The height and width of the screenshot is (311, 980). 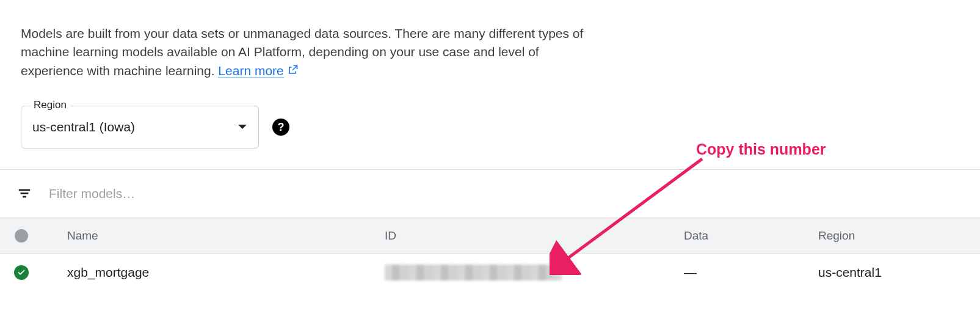 What do you see at coordinates (21, 236) in the screenshot?
I see `status-header-dot-icon` at bounding box center [21, 236].